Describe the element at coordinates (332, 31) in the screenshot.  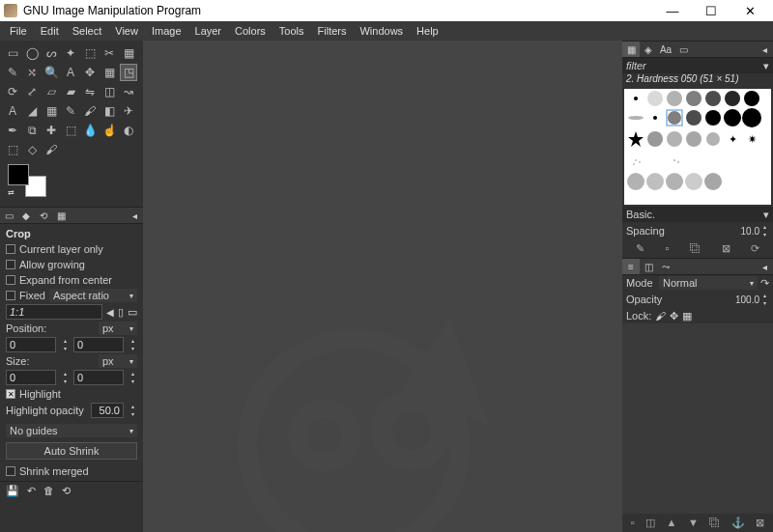
I see `menu-filters: Filters` at that location.